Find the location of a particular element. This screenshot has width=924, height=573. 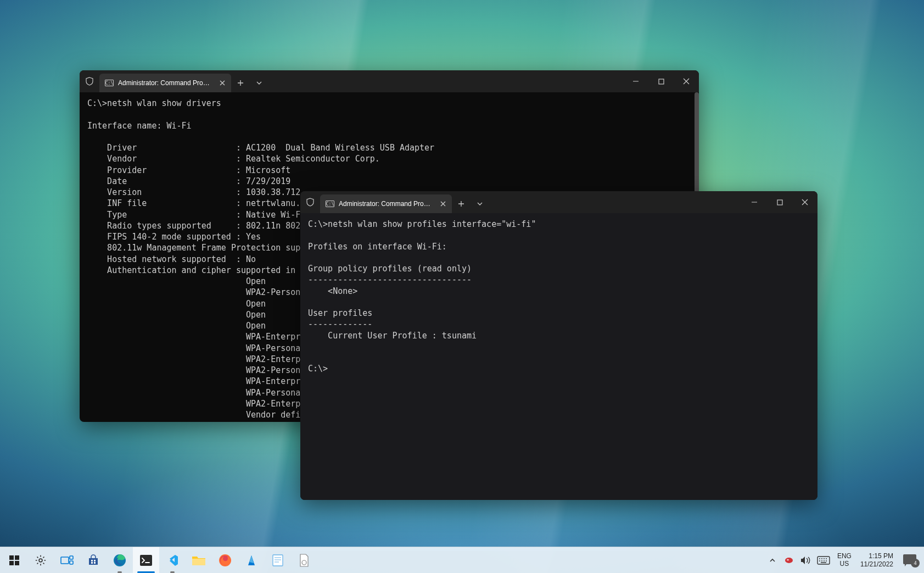

taskbar: ENG US 1:15 PM 11/21/2022 4 is located at coordinates (462, 560).